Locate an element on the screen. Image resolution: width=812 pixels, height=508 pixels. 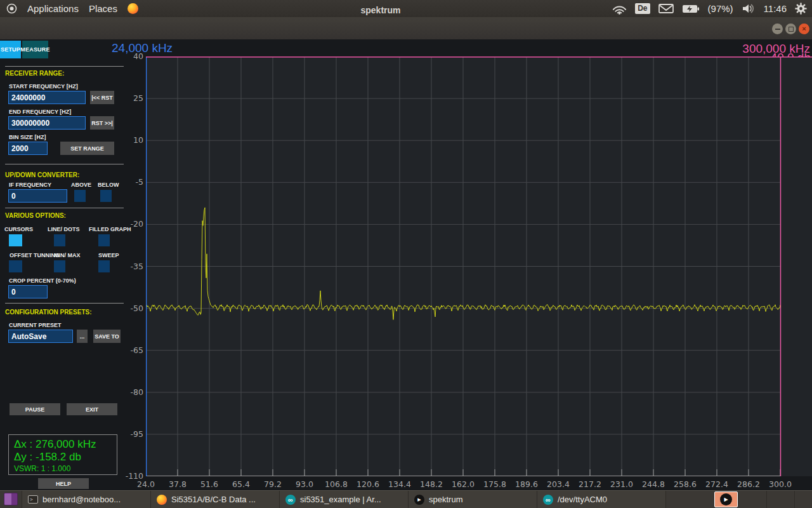
bin-size-label: BIN SIZE [HZ] is located at coordinates (28, 137).